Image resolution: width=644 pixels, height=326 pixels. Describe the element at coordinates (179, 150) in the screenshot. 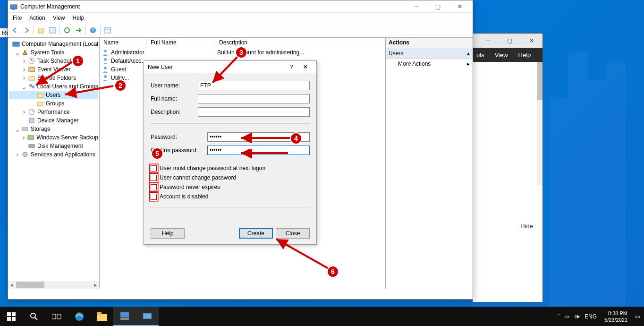

I see `label-confirm-password: Confirm password:` at that location.